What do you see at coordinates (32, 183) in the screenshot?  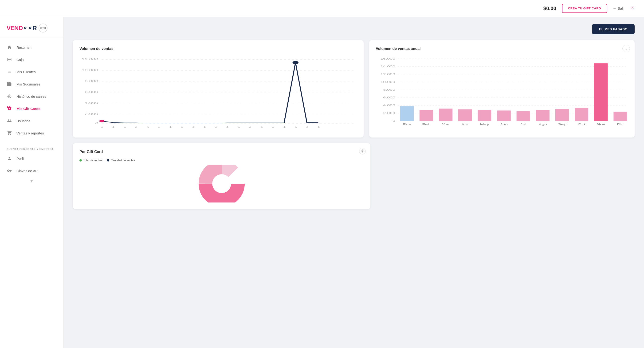 I see `sidebar: VEND⚬ ⚬R OTD Resumen Caja` at bounding box center [32, 183].